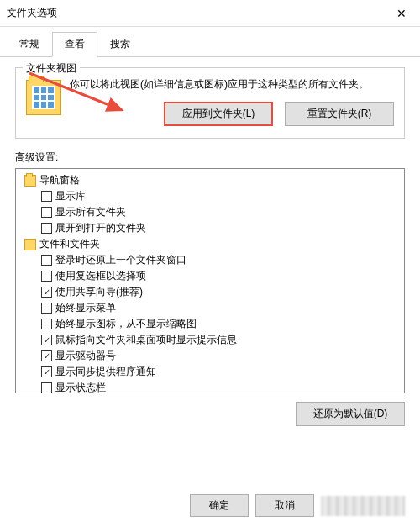 The height and width of the screenshot is (527, 420). What do you see at coordinates (210, 197) in the screenshot?
I see `tree-checkbox-item: 显示库` at bounding box center [210, 197].